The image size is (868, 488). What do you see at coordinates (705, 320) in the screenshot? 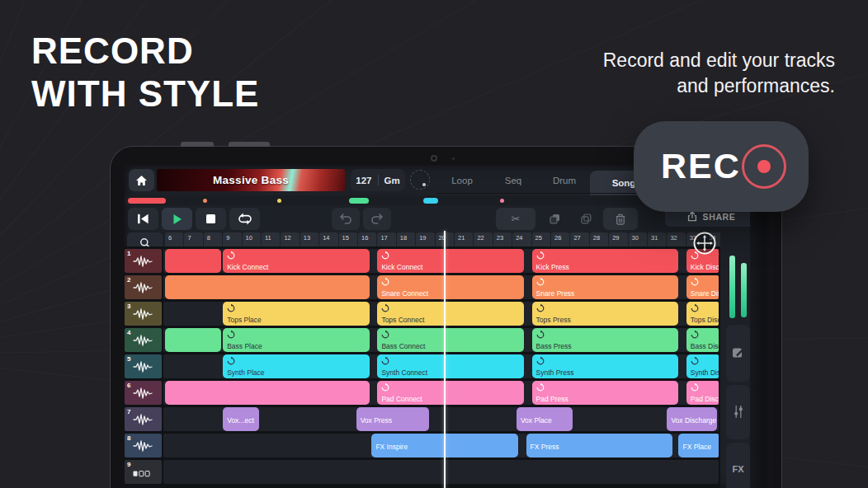
I see `clip-label: Tops Discharge` at bounding box center [705, 320].